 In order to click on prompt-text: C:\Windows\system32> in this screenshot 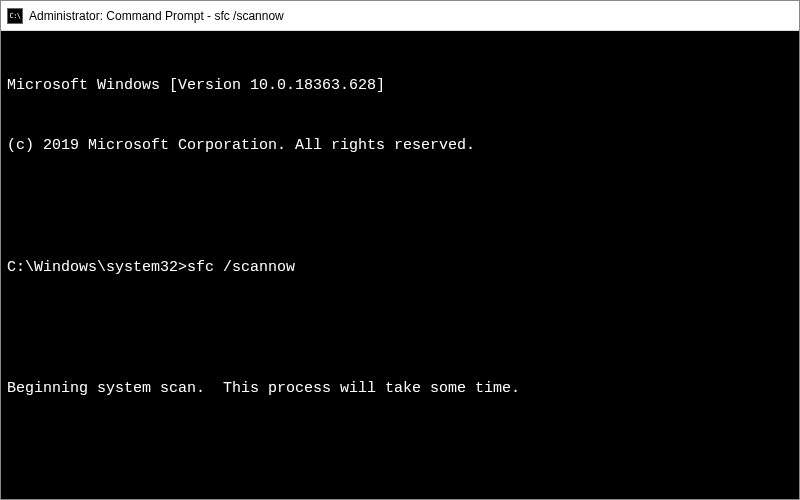, I will do `click(97, 268)`.